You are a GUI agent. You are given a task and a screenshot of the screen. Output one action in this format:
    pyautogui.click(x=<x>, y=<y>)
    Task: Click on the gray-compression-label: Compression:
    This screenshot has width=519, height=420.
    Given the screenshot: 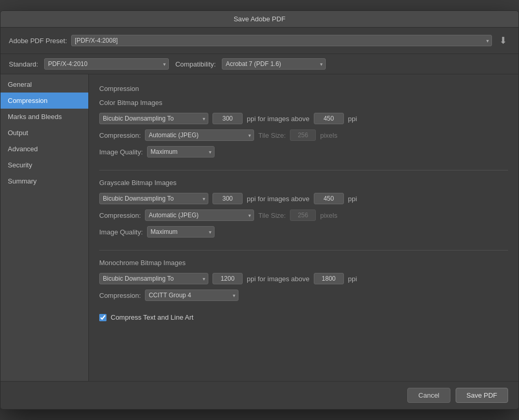 What is the action you would take?
    pyautogui.click(x=120, y=215)
    